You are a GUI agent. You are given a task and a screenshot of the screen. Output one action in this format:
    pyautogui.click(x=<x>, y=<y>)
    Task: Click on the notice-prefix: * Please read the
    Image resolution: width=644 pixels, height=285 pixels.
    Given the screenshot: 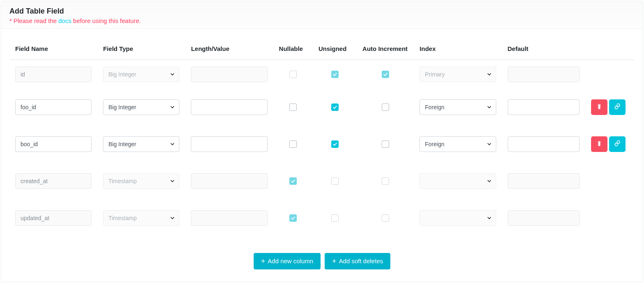 What is the action you would take?
    pyautogui.click(x=34, y=21)
    